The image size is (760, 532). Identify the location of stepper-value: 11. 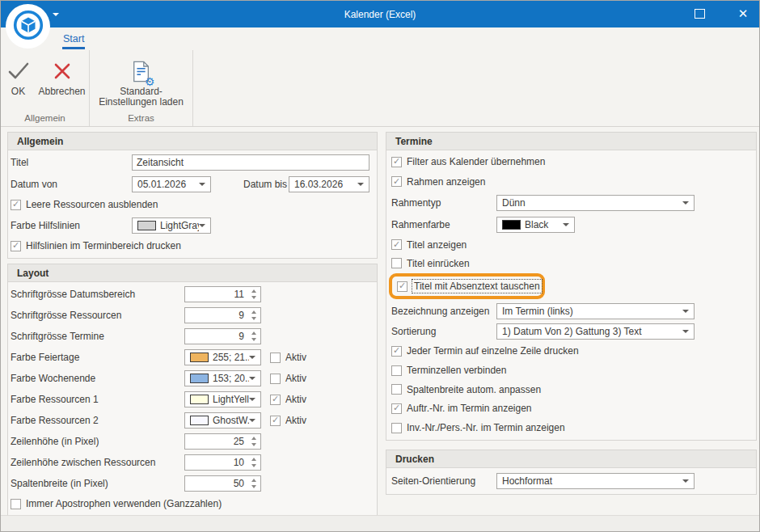
(217, 294).